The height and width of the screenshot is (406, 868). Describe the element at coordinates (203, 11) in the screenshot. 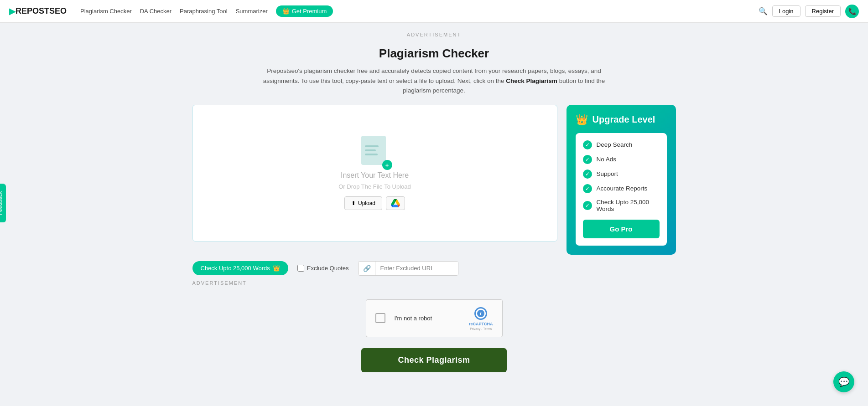

I see `nav-paraphrasing-tool: Paraphrasing Tool` at that location.